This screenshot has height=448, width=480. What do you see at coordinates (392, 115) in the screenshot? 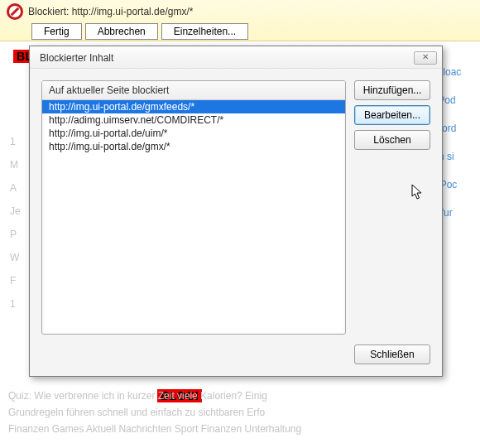
I see `edit-button: Bearbeiten...` at bounding box center [392, 115].